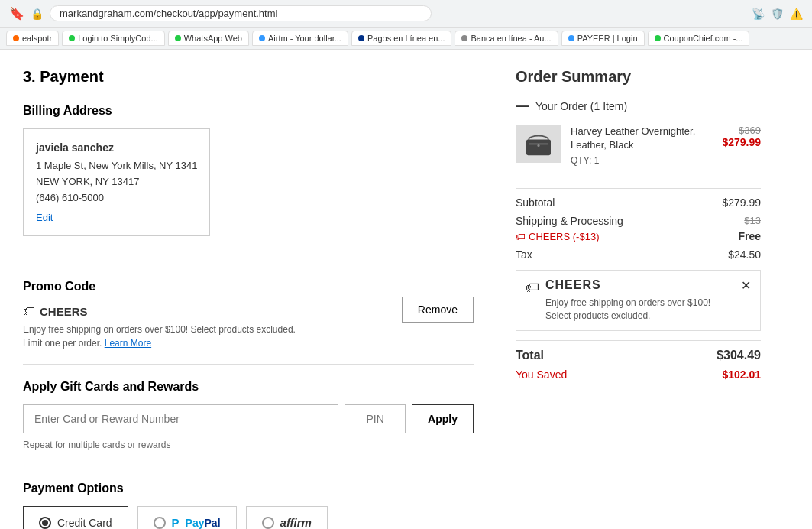  What do you see at coordinates (248, 518) in the screenshot?
I see `payment-options-row: Credit Card P PayPal affirm` at bounding box center [248, 518].